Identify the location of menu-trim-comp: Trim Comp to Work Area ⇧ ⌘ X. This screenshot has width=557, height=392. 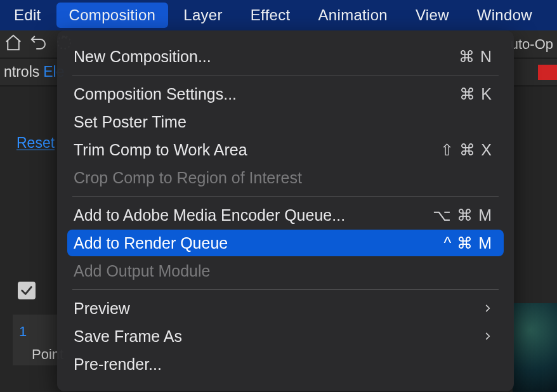
(285, 150).